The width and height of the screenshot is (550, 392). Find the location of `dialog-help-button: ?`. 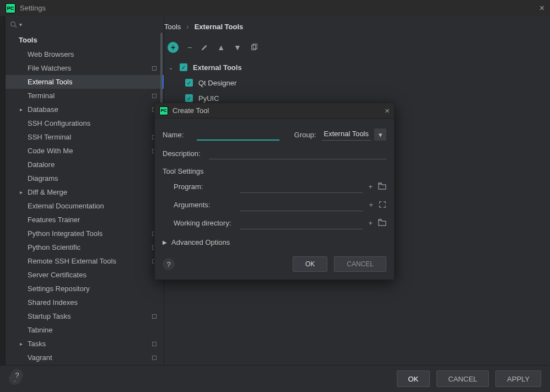

dialog-help-button: ? is located at coordinates (169, 264).